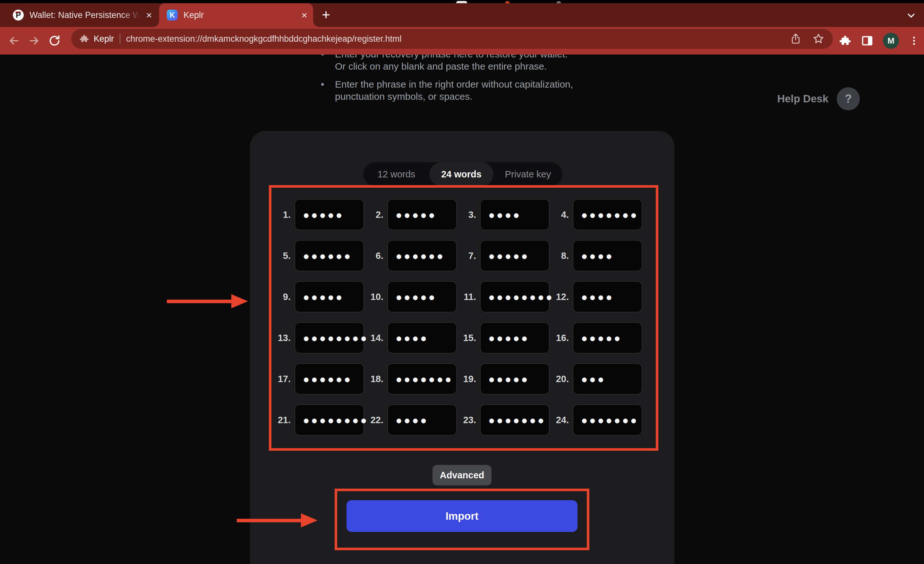  Describe the element at coordinates (86, 15) in the screenshot. I see `tab-title: Wallet: Native Persistence Web` at that location.